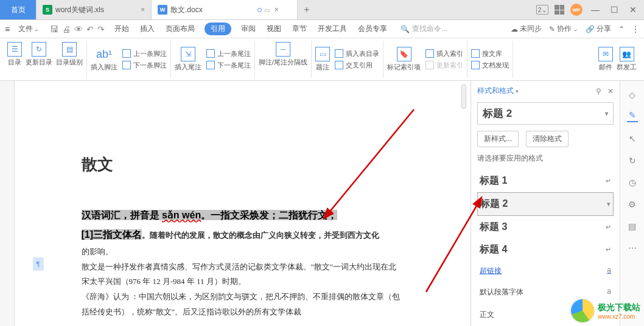 The height and width of the screenshot is (326, 644). What do you see at coordinates (323, 60) in the screenshot?
I see `caption-button: ▭题注` at bounding box center [323, 60].